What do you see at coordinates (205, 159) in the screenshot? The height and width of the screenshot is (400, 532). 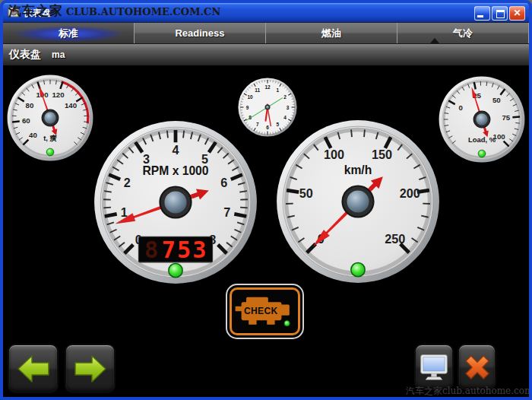 I see `svg-text: 5` at bounding box center [205, 159].